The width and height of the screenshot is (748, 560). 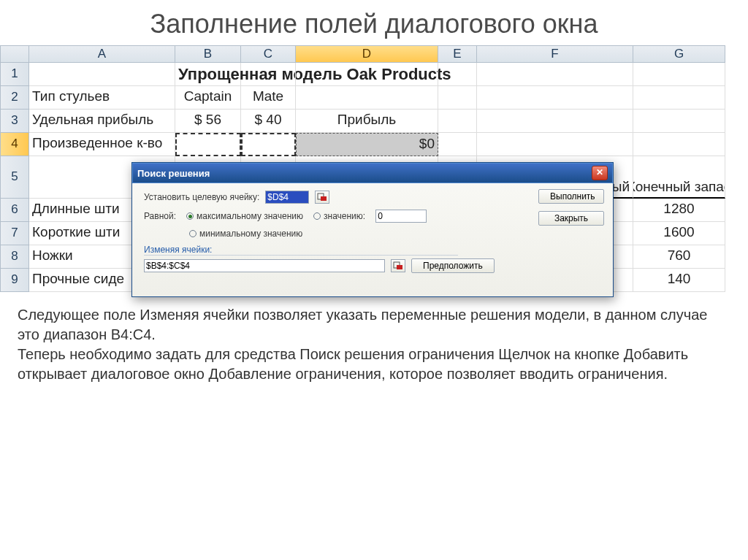 What do you see at coordinates (269, 74) in the screenshot?
I see `cell-c1` at bounding box center [269, 74].